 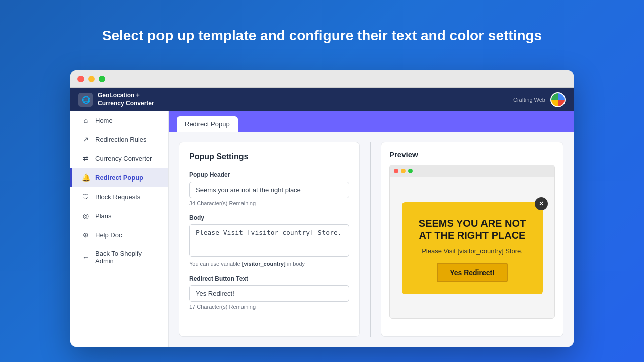 I want to click on navbar-crafting-text: Crafting Web, so click(x=529, y=100).